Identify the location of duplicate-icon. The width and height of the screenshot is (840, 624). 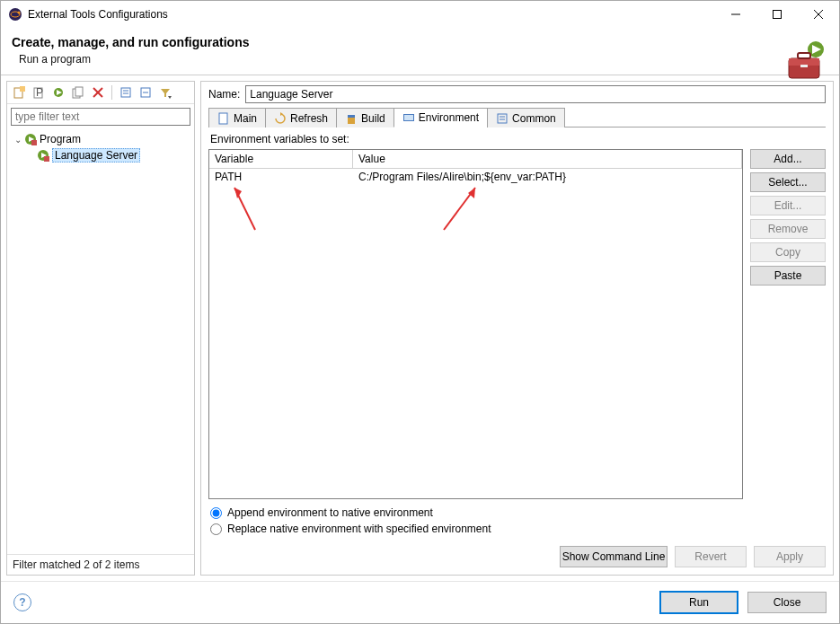
(78, 92).